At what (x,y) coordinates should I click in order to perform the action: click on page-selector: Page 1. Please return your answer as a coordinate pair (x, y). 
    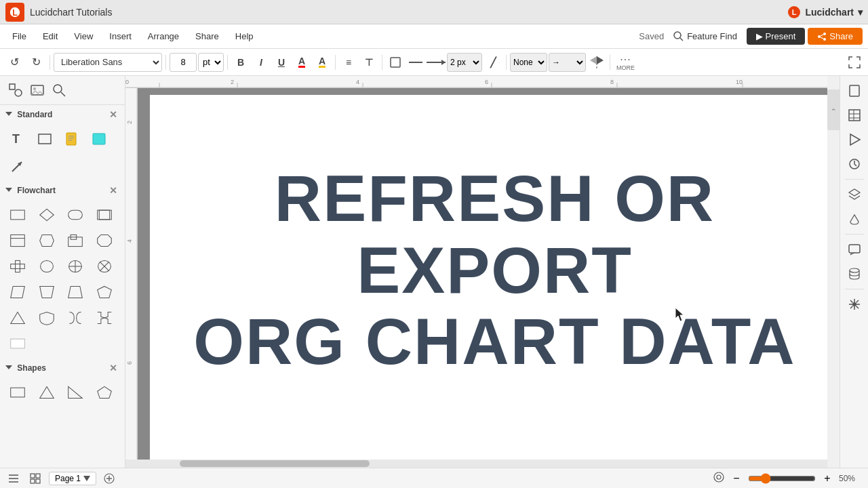
    Looking at the image, I should click on (73, 479).